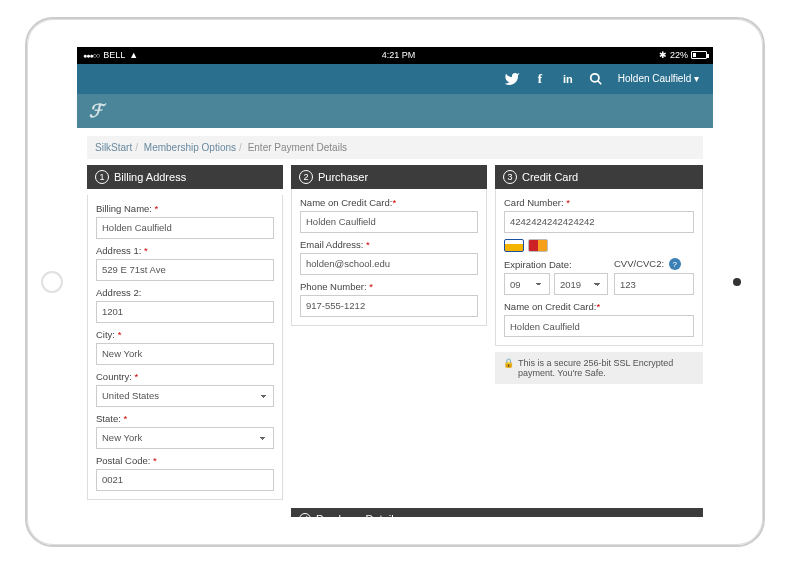 The width and height of the screenshot is (790, 563). Describe the element at coordinates (389, 177) in the screenshot. I see `purchaser-header: 2 Purchaser` at that location.